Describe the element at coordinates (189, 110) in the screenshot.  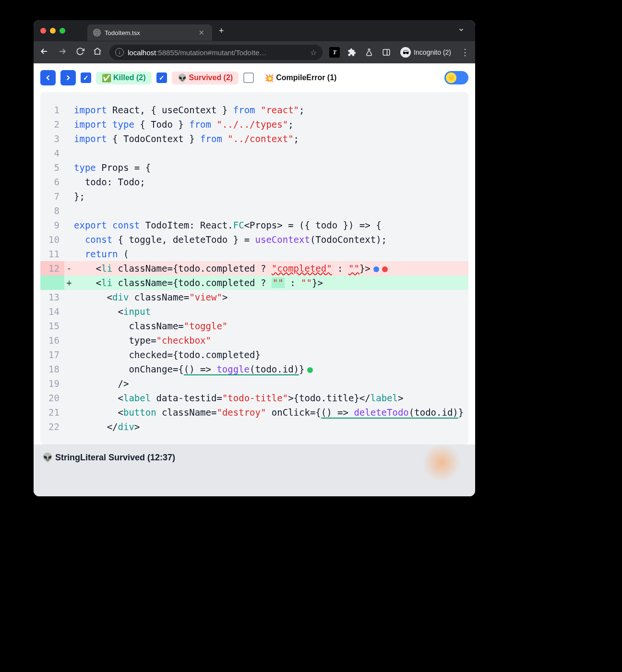
I see `code-text: import React, { useContext } from "react…` at that location.